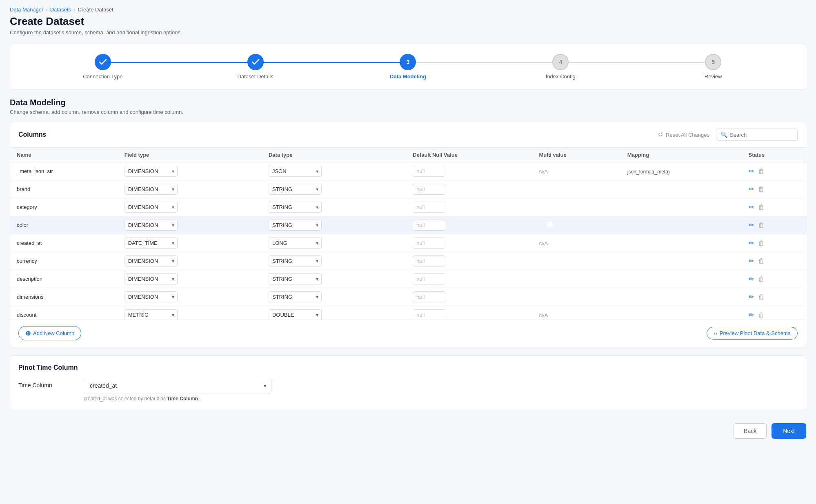 This screenshot has height=504, width=816. I want to click on search-icon: 🔍, so click(724, 135).